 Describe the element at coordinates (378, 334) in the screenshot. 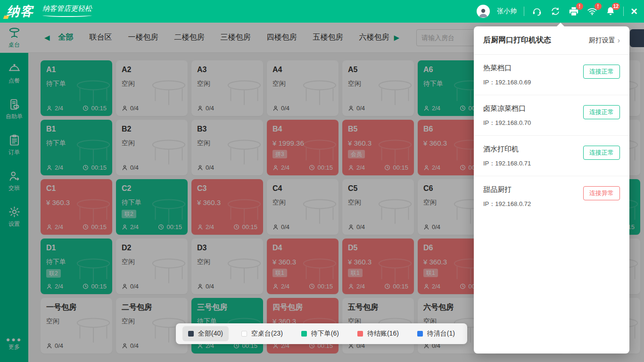

I see `legend-item: 待结账(16)` at that location.